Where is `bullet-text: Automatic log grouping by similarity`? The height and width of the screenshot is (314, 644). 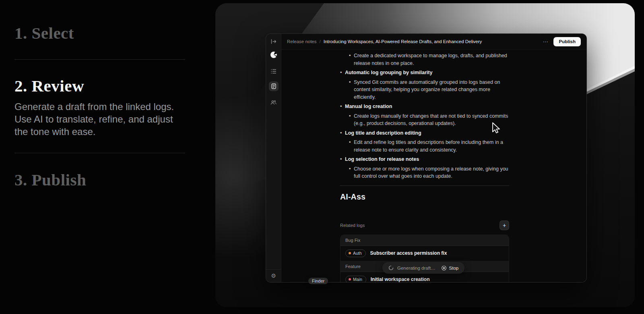 bullet-text: Automatic log grouping by similarity is located at coordinates (389, 73).